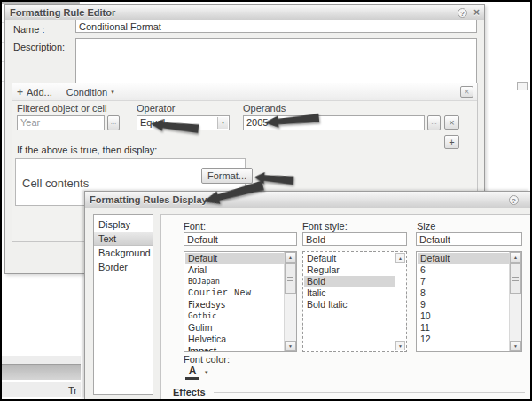  Describe the element at coordinates (123, 239) in the screenshot. I see `nav-item-text: Text` at that location.